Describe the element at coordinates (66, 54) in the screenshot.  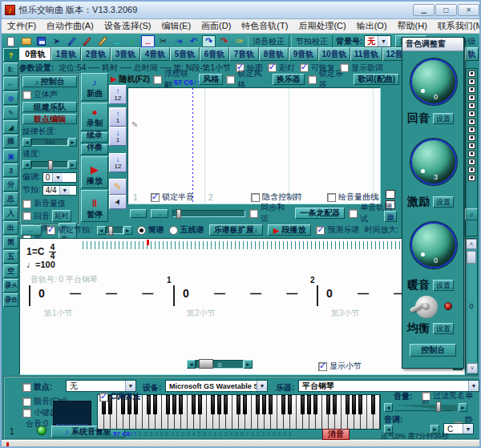
I see `tab-track-1: 1音轨` at that location.